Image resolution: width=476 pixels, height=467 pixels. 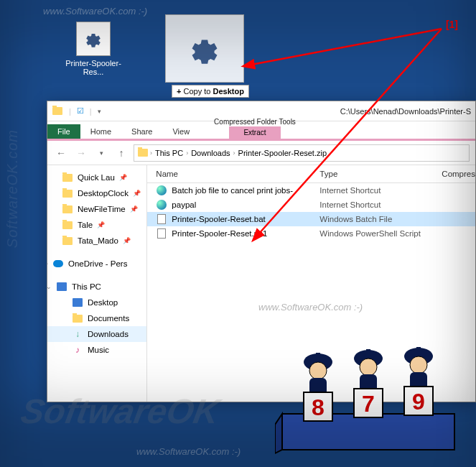 What do you see at coordinates (142, 131) in the screenshot?
I see `tab-share: Share` at bounding box center [142, 131].